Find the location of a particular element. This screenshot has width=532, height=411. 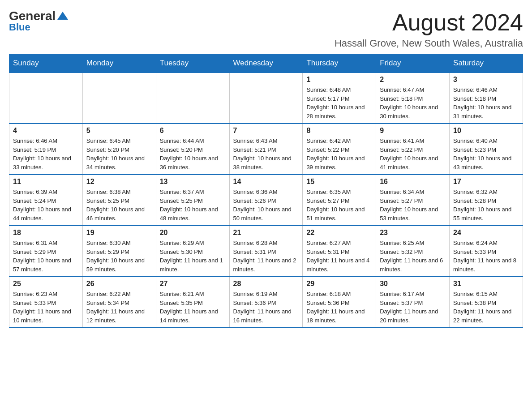

day-number: 14 is located at coordinates (266, 182).